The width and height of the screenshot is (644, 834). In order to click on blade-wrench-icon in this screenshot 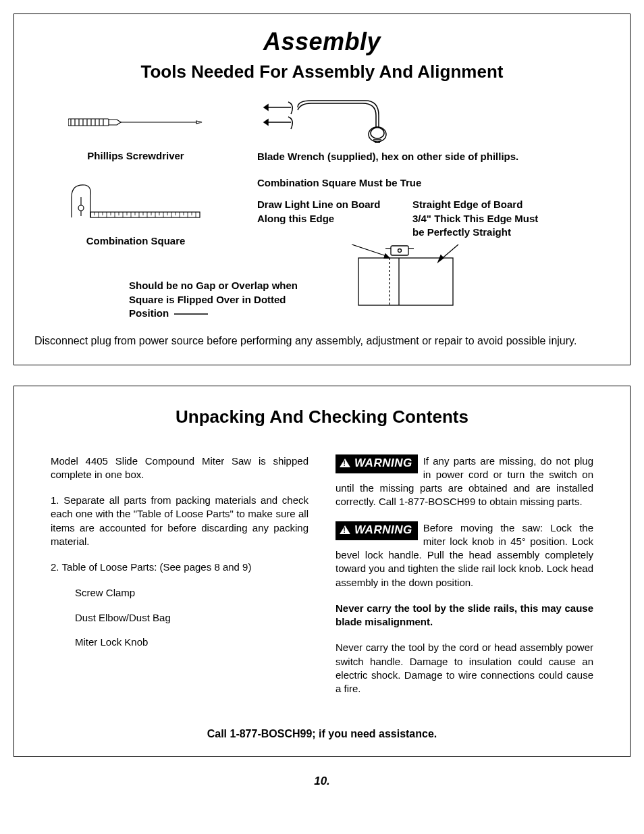, I will do `click(433, 122)`.